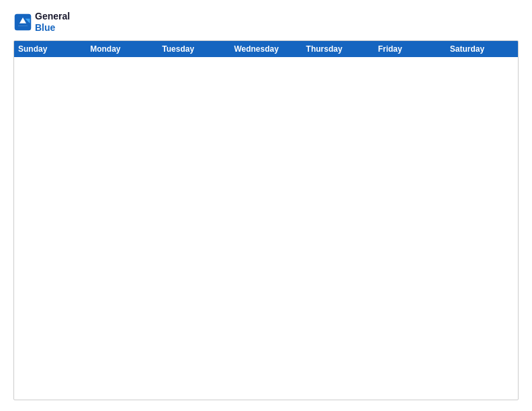 The width and height of the screenshot is (532, 411). I want to click on logo-icon, so click(23, 22).